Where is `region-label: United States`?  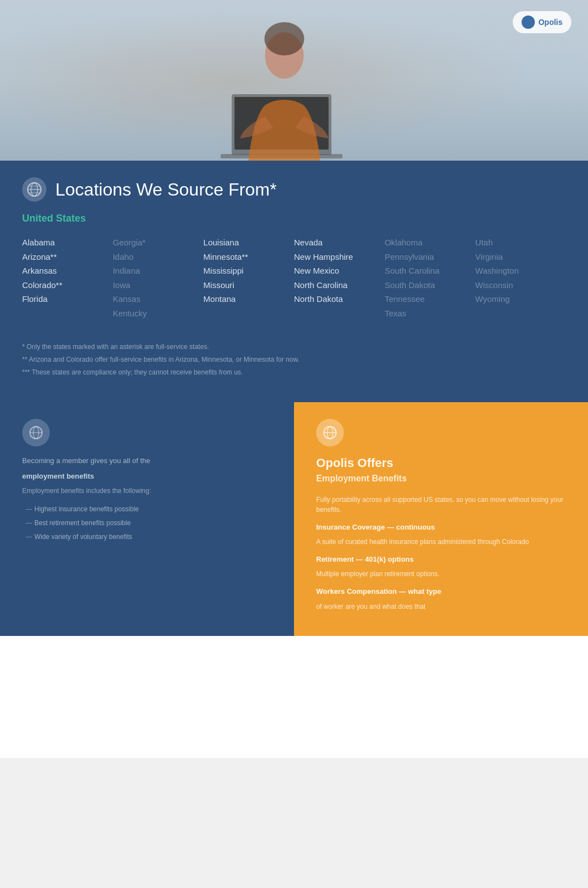
region-label: United States is located at coordinates (294, 218).